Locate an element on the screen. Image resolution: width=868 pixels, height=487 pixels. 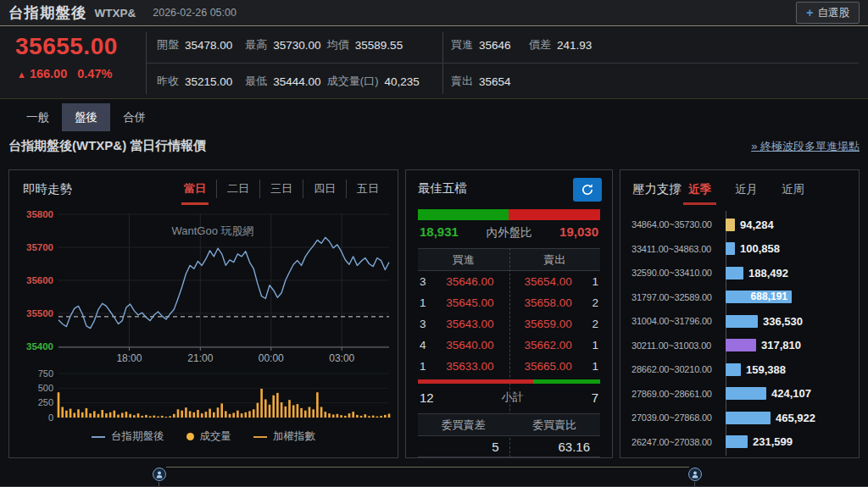
legend-label: 加權指數 is located at coordinates (294, 437).